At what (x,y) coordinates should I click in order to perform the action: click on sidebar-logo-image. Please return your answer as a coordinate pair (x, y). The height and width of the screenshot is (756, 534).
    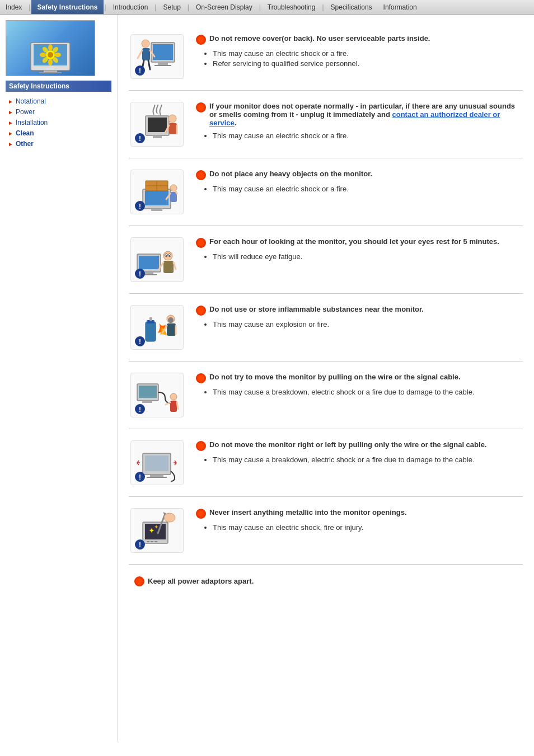
    Looking at the image, I should click on (50, 48).